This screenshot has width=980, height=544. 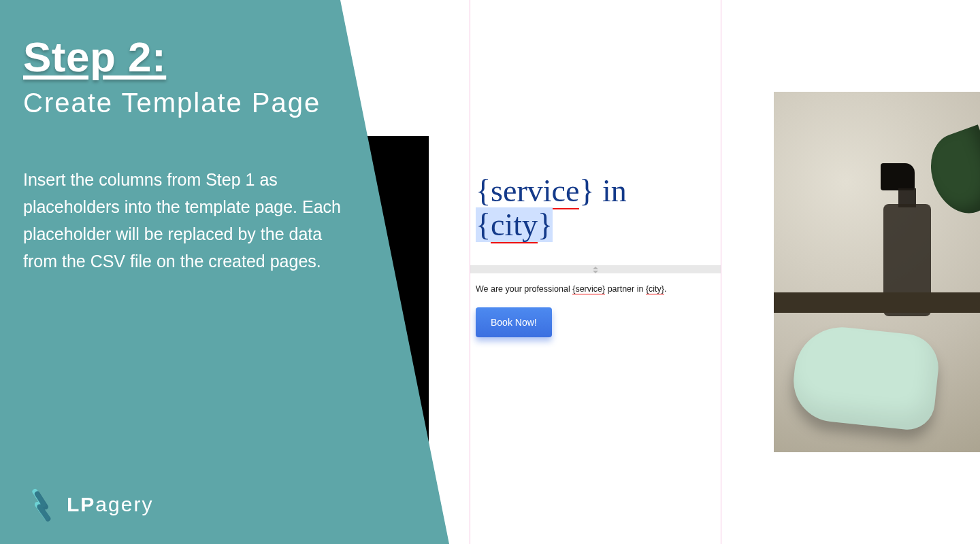 I want to click on template-subtext: We are your professional {service} partn…, so click(x=595, y=289).